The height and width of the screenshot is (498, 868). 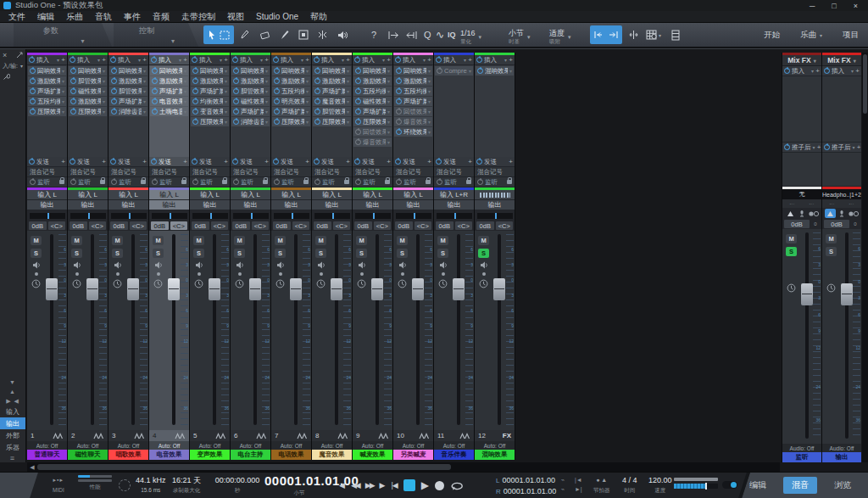 What do you see at coordinates (13, 382) in the screenshot?
I see `collapse-down-icon: ▼` at bounding box center [13, 382].